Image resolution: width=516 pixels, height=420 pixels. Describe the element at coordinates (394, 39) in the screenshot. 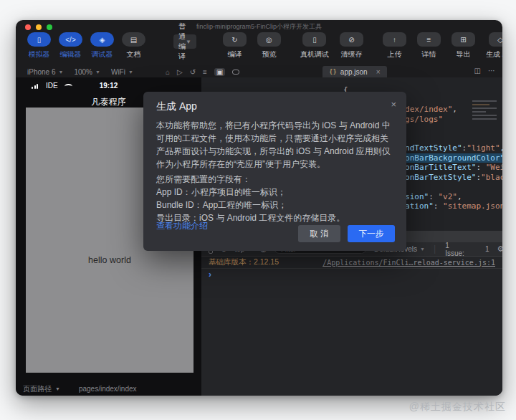

I see `upload-icon: ↑` at that location.